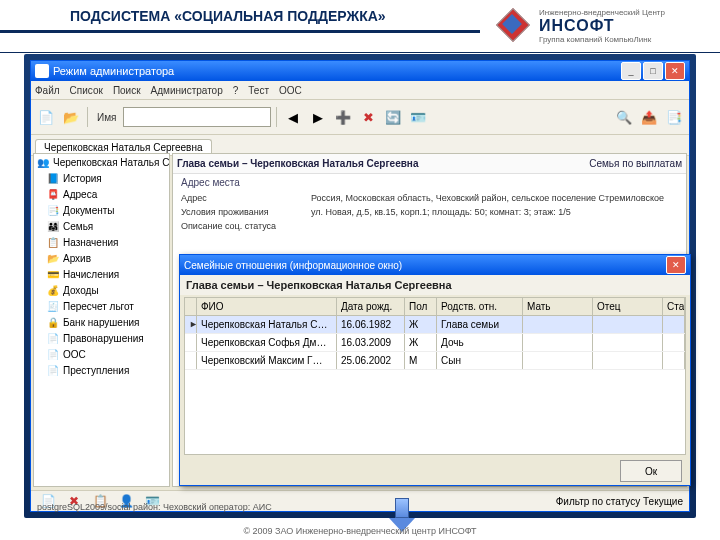  What do you see at coordinates (494, 198) in the screenshot?
I see `value-address: Россия, Московская область, Чеховский ра…` at bounding box center [494, 198].